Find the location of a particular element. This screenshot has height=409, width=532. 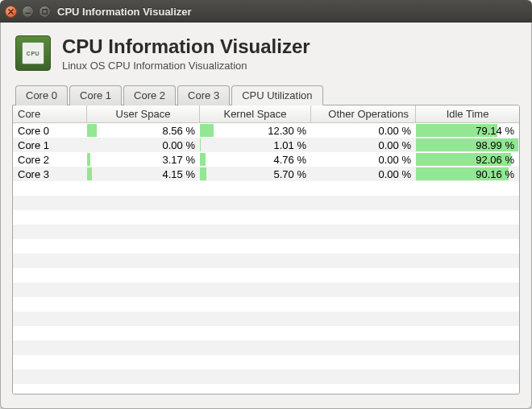

cell-value: 92.06 % is located at coordinates (468, 159).